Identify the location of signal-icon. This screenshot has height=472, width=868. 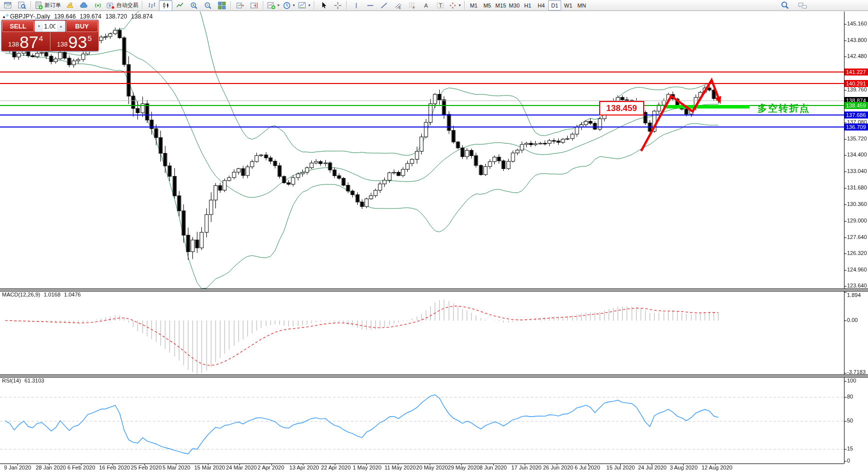
(98, 6).